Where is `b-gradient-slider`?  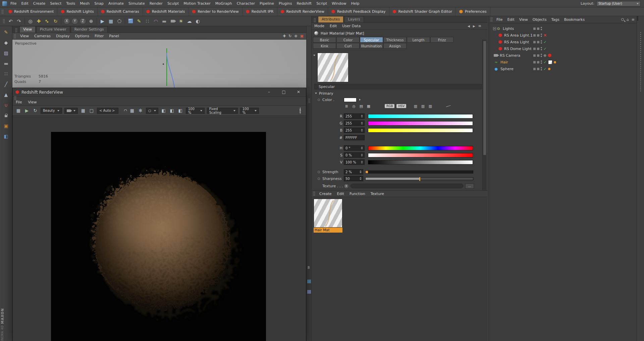
b-gradient-slider is located at coordinates (421, 130).